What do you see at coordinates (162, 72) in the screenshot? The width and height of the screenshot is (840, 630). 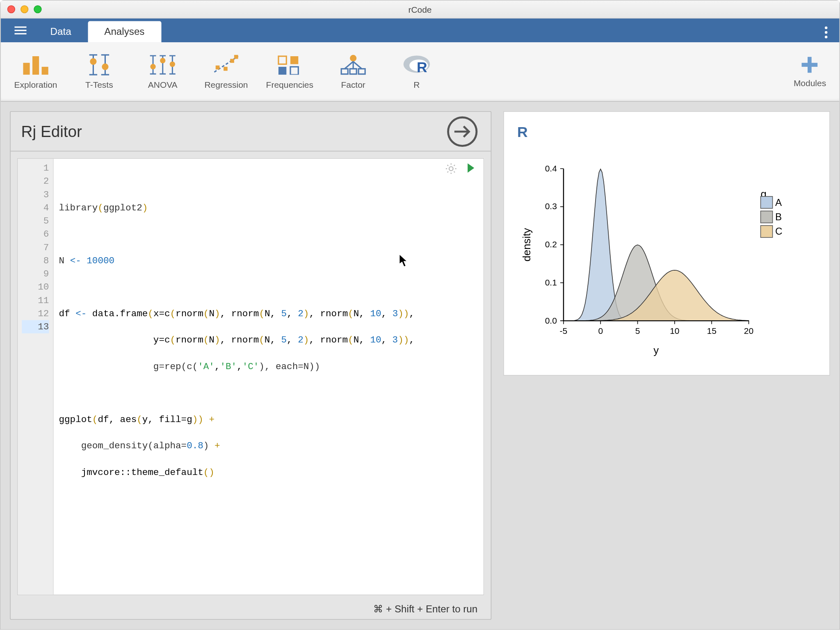 I see `anova-button: ANOVA` at bounding box center [162, 72].